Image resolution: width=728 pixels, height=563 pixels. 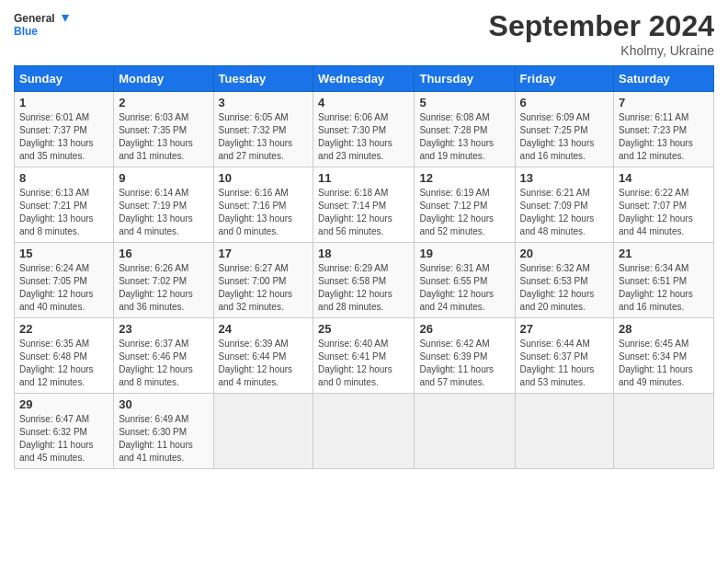 What do you see at coordinates (664, 329) in the screenshot?
I see `day-number: 28` at bounding box center [664, 329].